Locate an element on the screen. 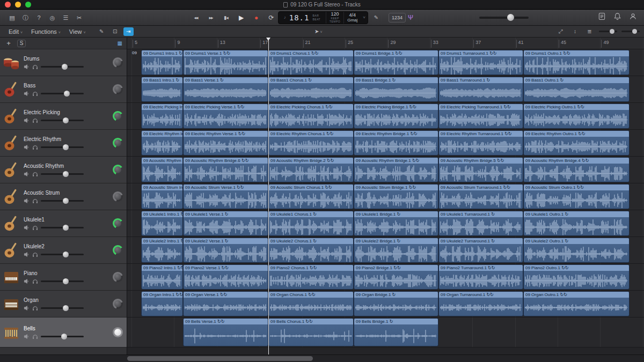 This screenshot has height=362, width=644. track-header-acoustic-strum: Acoustic Strum is located at coordinates (63, 197).